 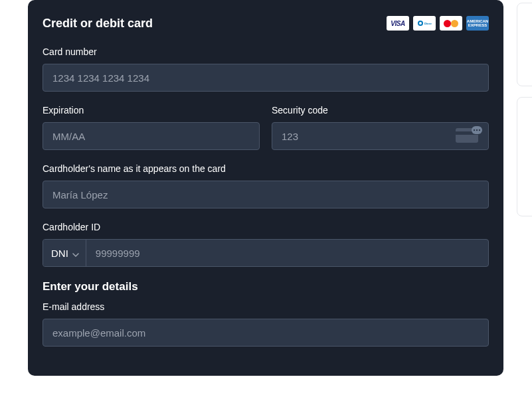 What do you see at coordinates (266, 23) in the screenshot?
I see `panel-header: Credit or debit card VISA Diners AMERICA…` at bounding box center [266, 23].